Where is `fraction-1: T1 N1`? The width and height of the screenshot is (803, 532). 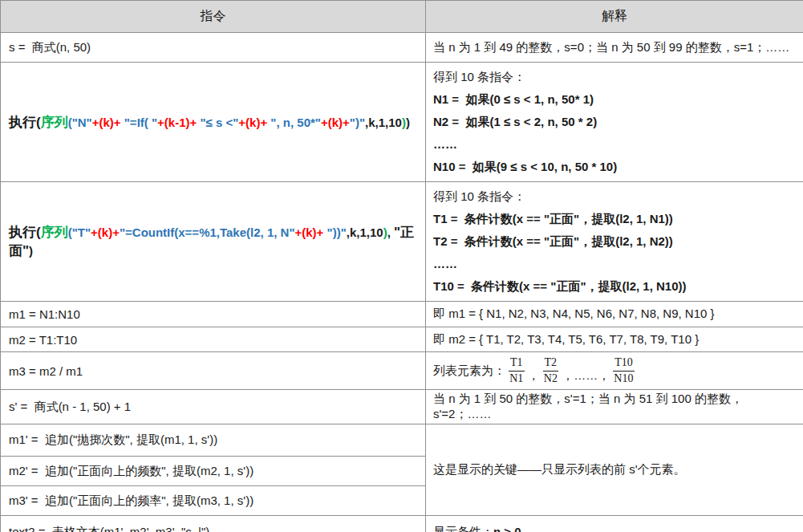
fraction-1: T1 N1 is located at coordinates (517, 371).